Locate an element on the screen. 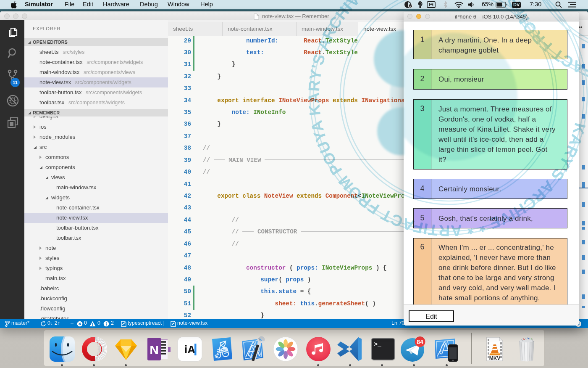 The image size is (588, 368). svg-text: 84 is located at coordinates (420, 342).